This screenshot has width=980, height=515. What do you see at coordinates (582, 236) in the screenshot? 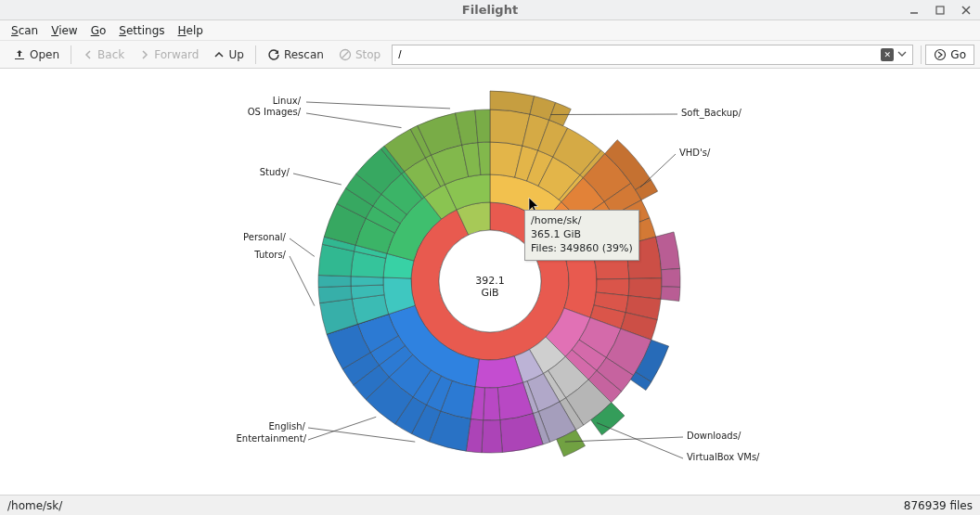
I see `tooltip: /home/sk/ 365.1 GiB Files: 349860 (39%)` at bounding box center [582, 236].